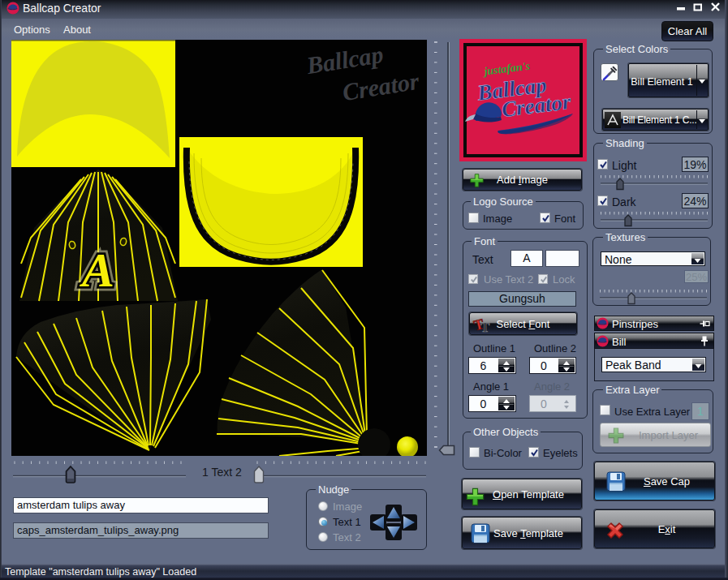 This screenshot has width=728, height=580. What do you see at coordinates (380, 87) in the screenshot?
I see `svg-text: Creator` at bounding box center [380, 87].